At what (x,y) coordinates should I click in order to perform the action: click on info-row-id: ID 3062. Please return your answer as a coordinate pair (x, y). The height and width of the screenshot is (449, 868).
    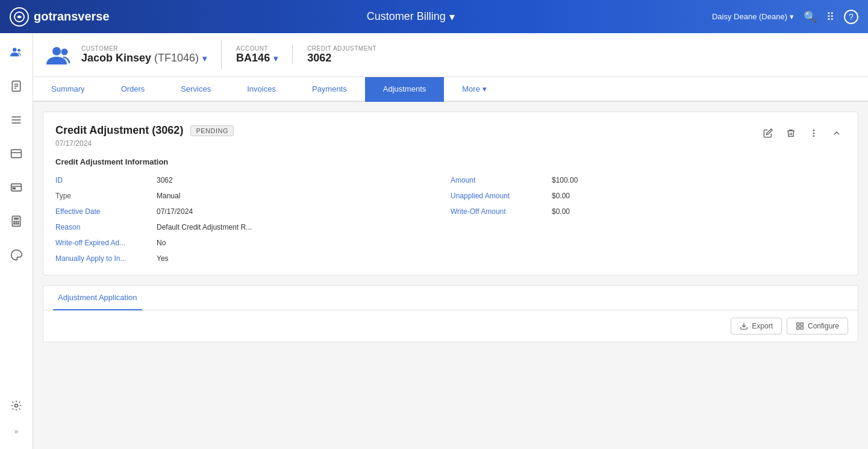
    Looking at the image, I should click on (253, 180).